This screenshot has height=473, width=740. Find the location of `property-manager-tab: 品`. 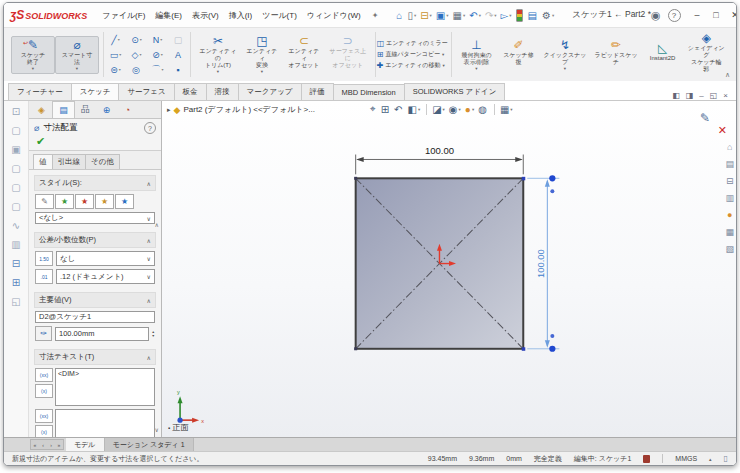

property-manager-tab: 品 is located at coordinates (86, 110).